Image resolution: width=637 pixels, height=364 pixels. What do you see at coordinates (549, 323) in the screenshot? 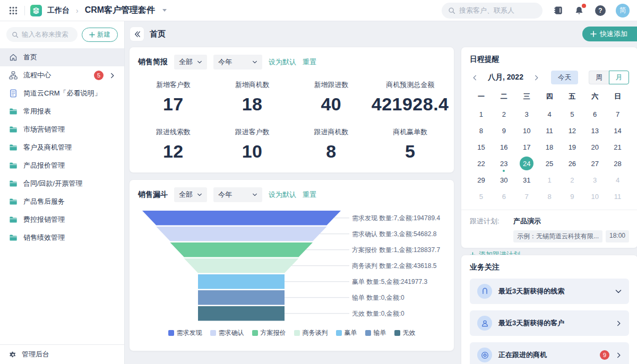
I see `focus-item-new-customers: 最近3天新获得的客户` at bounding box center [549, 323].